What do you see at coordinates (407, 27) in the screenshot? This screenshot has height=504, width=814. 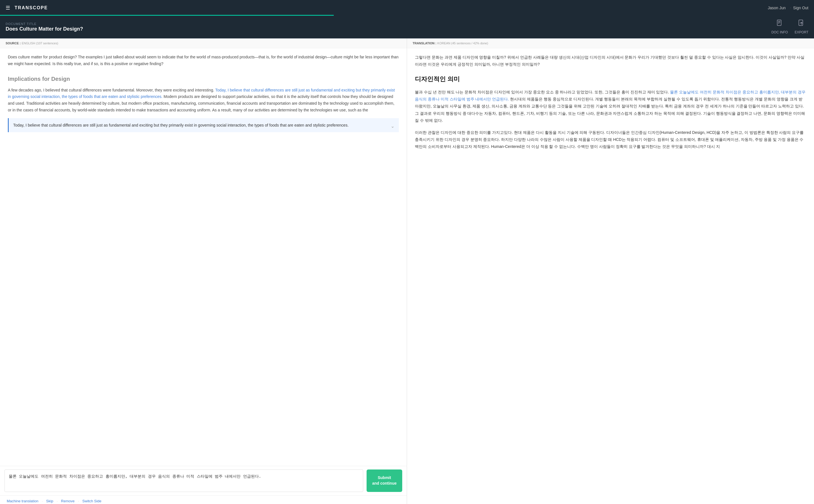 I see `doc-header: DOCUMENT TITLE Does Culture Matter for D…` at bounding box center [407, 27].